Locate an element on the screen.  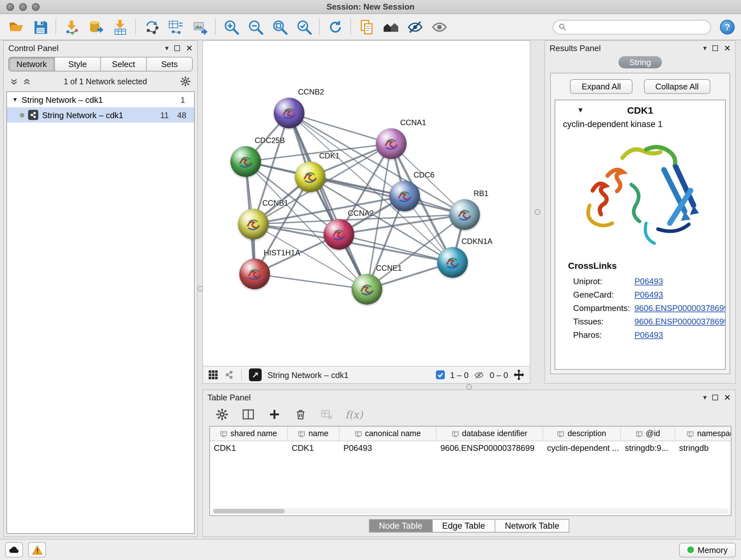
detach-view-icon is located at coordinates (229, 375).